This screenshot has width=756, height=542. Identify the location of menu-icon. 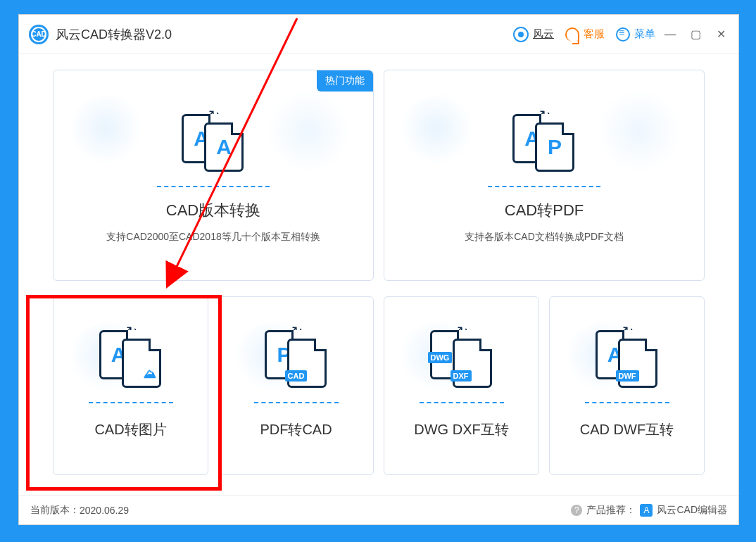
(623, 34).